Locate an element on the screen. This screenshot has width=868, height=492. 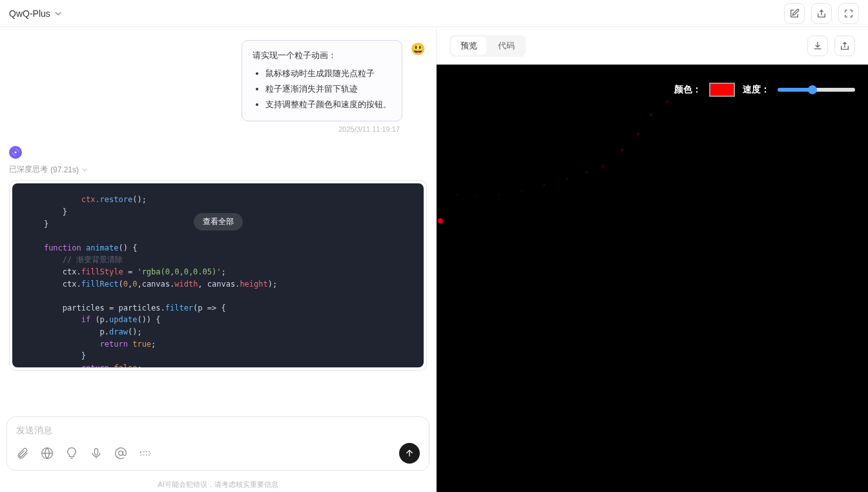
thinking-indicator: 已深度思考 (97.21s) is located at coordinates (218, 169).